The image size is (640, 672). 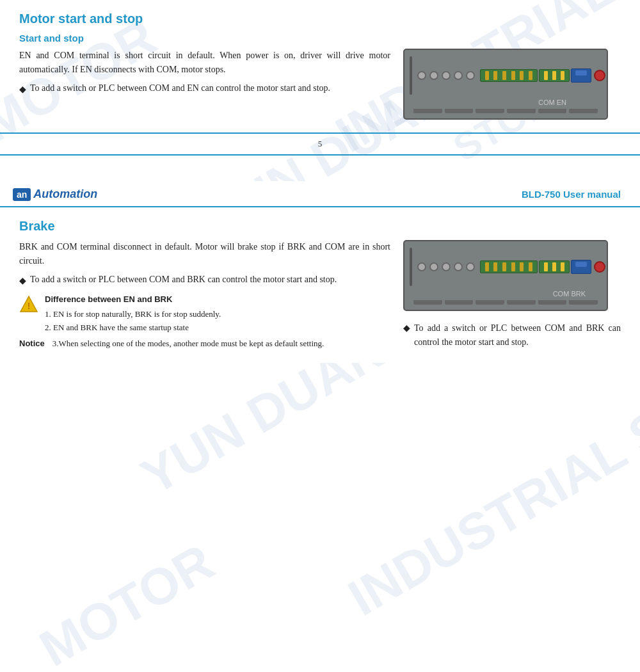 I want to click on brake-right-col: COM BRK ◆ To add a switch, so click(x=512, y=295).